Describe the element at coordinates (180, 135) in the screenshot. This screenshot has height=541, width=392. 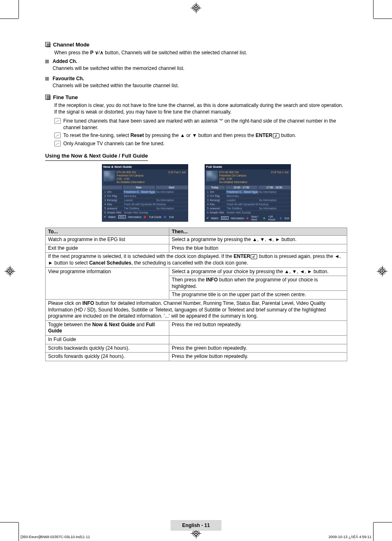
I see `text-fine-tune-note2: To reset the fine-tuning, select Reset b…` at that location.